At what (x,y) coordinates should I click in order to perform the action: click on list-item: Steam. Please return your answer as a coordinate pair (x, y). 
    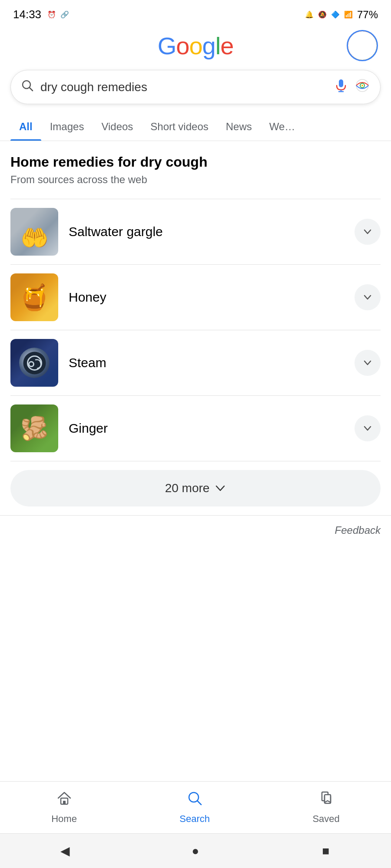
    Looking at the image, I should click on (196, 363).